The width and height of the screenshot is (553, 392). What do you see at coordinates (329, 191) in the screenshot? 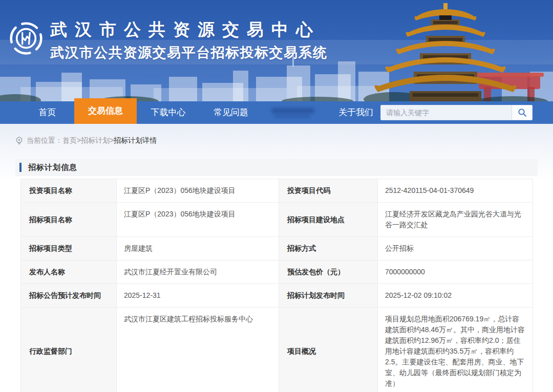
I see `field-label: 投资项目代码` at bounding box center [329, 191].